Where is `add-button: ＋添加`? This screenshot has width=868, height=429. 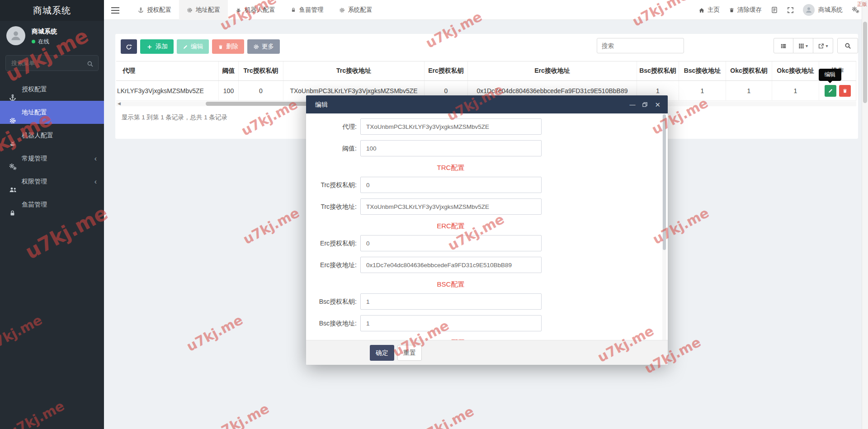
add-button: ＋添加 is located at coordinates (157, 47).